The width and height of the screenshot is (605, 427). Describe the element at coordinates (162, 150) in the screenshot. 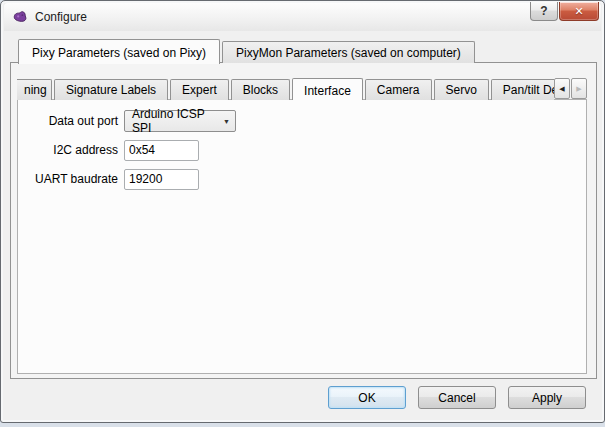

I see `i2c-address-field` at that location.